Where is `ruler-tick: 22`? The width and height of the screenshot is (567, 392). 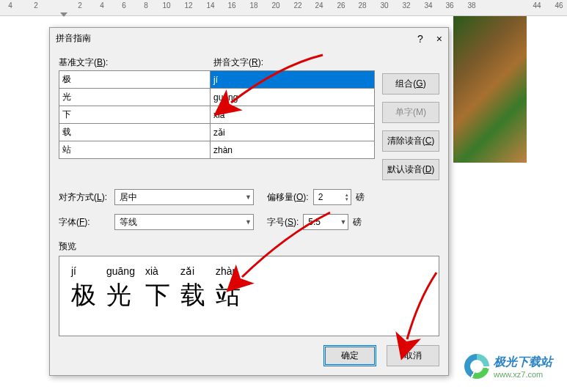
ruler-tick: 22 is located at coordinates (298, 6).